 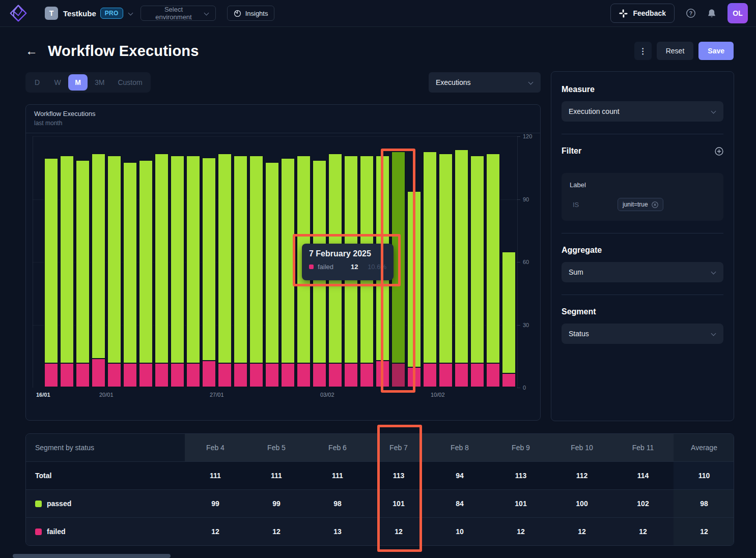 What do you see at coordinates (56, 532) in the screenshot?
I see `row-label: failed` at bounding box center [56, 532].